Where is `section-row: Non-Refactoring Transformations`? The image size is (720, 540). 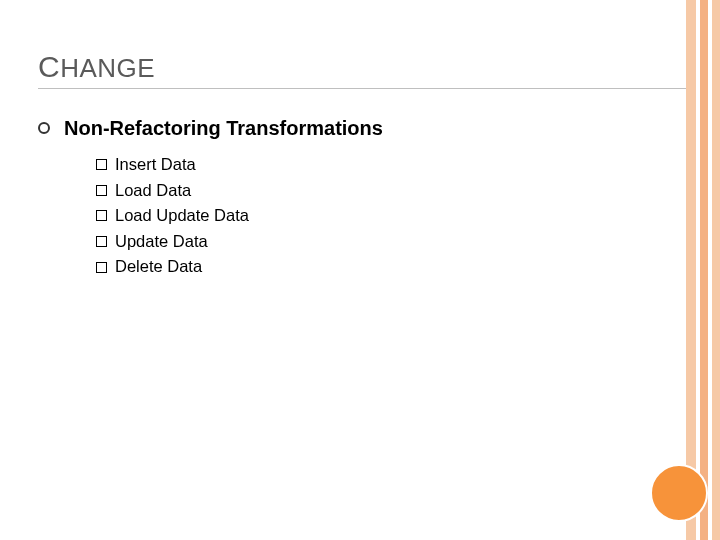 section-row: Non-Refactoring Transformations is located at coordinates (362, 128).